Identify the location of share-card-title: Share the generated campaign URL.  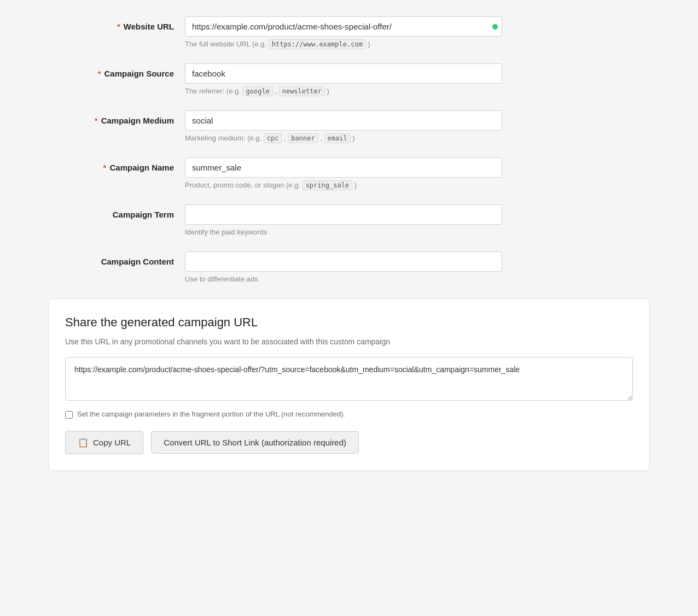
(349, 322).